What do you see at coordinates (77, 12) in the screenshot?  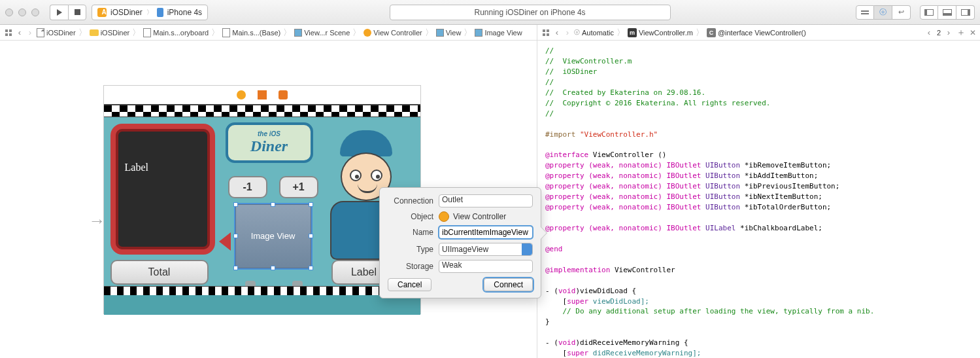 I see `stop-button` at bounding box center [77, 12].